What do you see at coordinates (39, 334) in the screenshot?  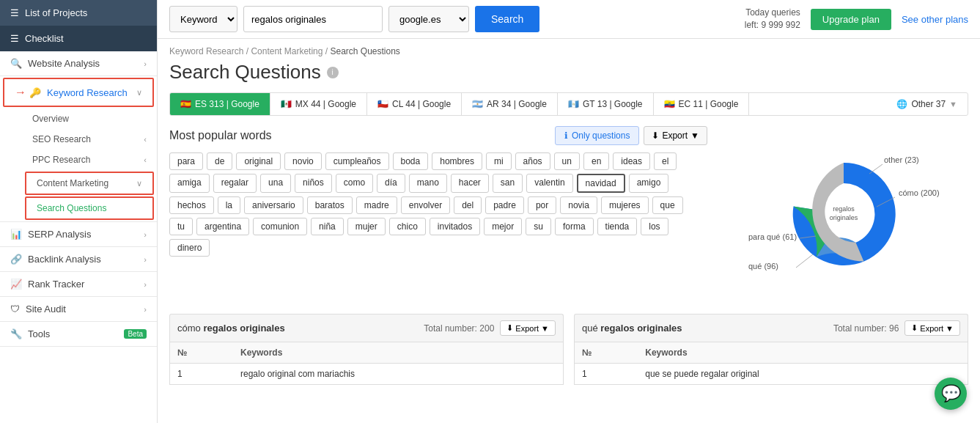 I see `sidebar-label-tools: Tools` at bounding box center [39, 334].